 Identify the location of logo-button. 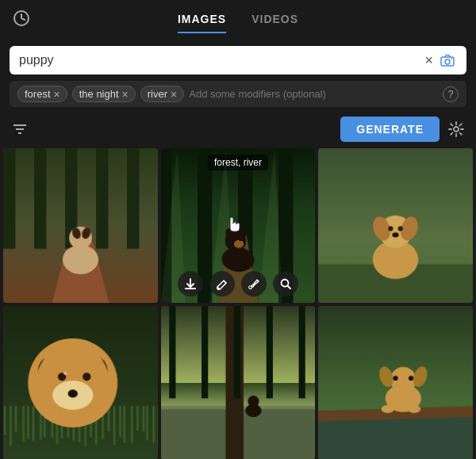
(21, 20).